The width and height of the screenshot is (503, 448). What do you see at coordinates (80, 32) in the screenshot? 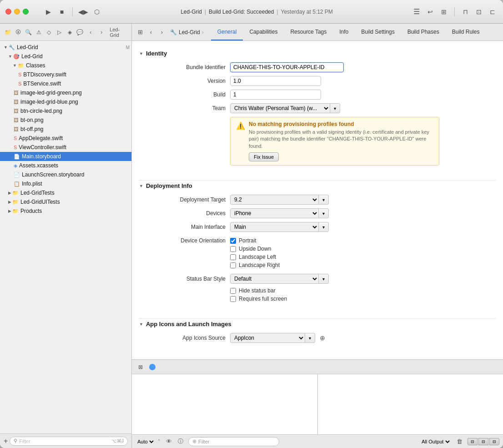
I see `sidebar-reports-nav: 💬` at bounding box center [80, 32].